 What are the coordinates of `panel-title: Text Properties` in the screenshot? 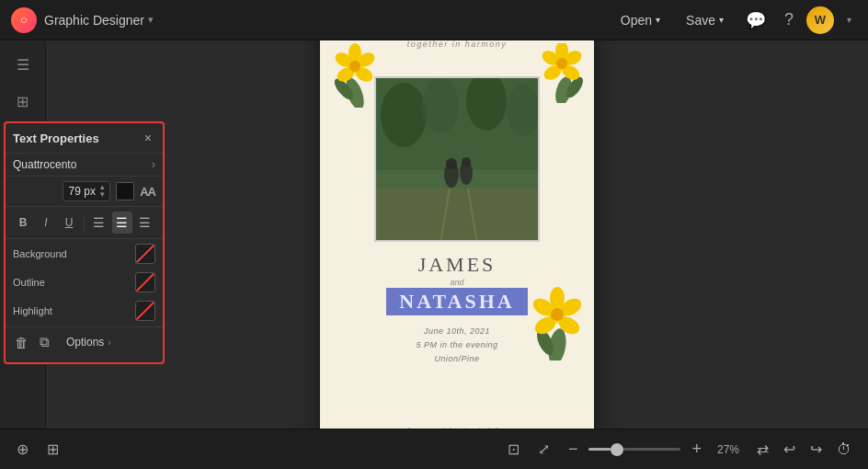 It's located at (56, 138).